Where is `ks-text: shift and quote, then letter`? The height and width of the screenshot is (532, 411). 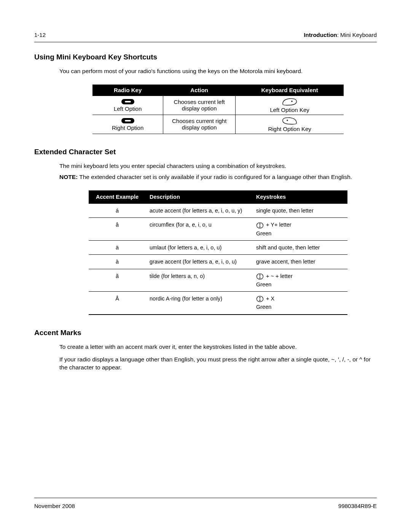
ks-text: shift and quote, then letter is located at coordinates (288, 248).